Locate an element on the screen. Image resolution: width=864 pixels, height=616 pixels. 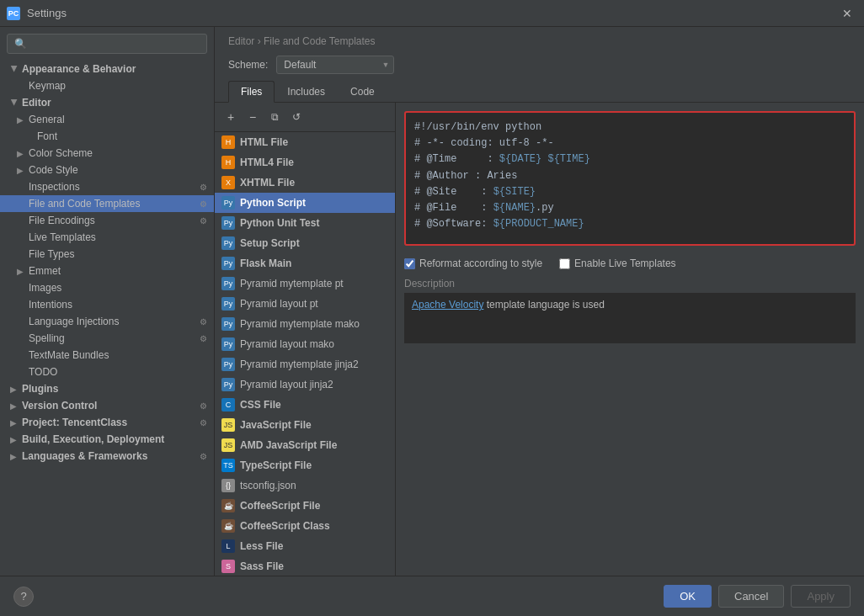
gear-spelling: ⚙ is located at coordinates (204, 338).